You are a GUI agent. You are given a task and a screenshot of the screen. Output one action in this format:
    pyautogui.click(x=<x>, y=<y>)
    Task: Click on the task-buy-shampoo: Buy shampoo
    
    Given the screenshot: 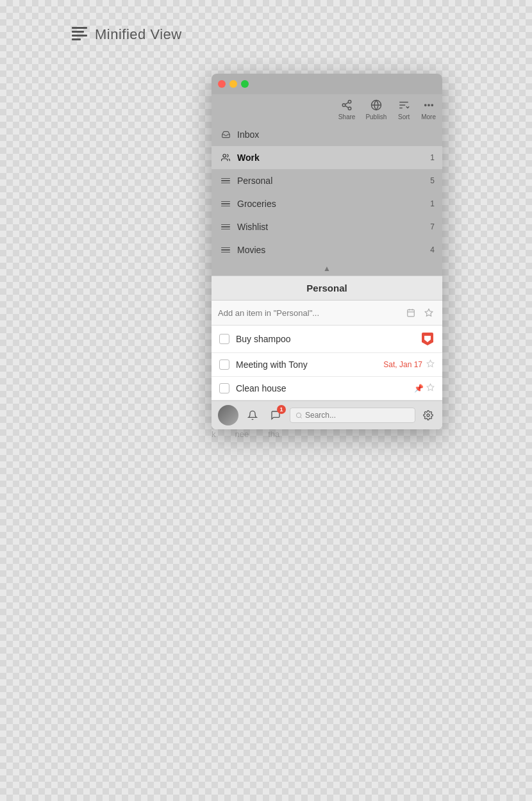 What is the action you would take?
    pyautogui.click(x=327, y=340)
    